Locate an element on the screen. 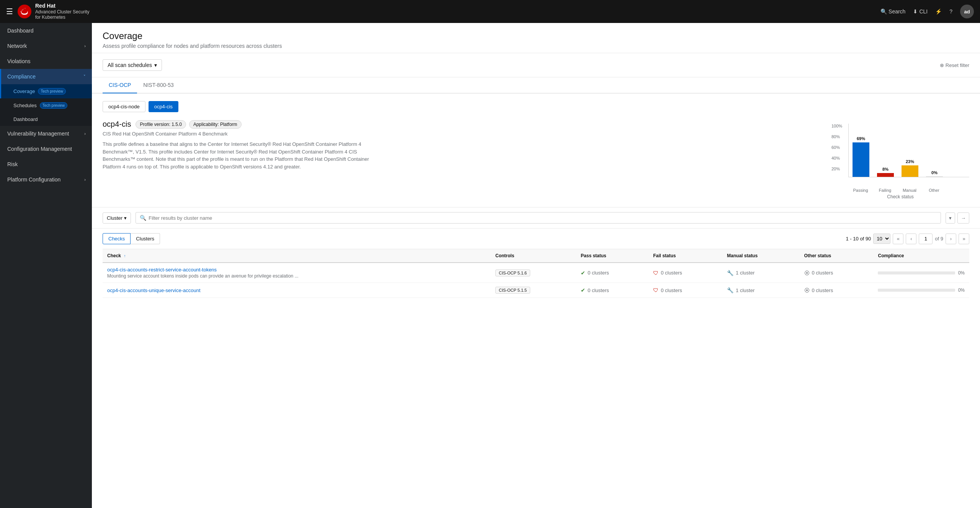 Image resolution: width=980 pixels, height=508 pixels. search-nav-item: 🔍 Search is located at coordinates (893, 11).